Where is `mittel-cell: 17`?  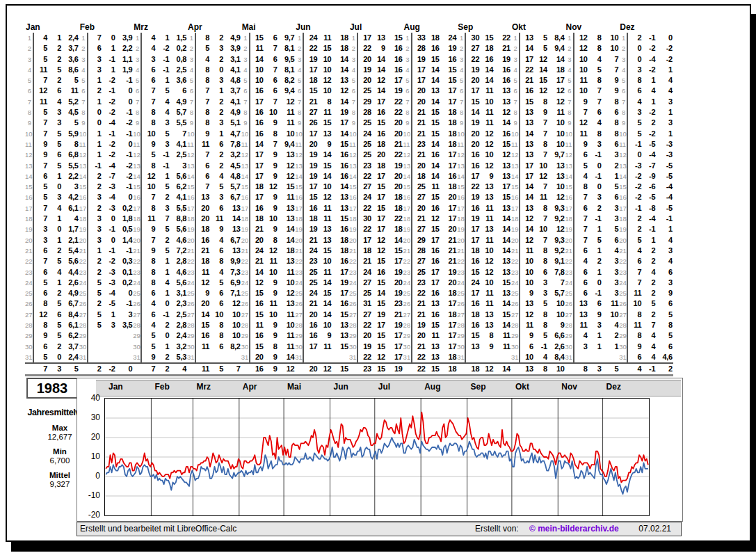 mittel-cell: 17 is located at coordinates (449, 166).